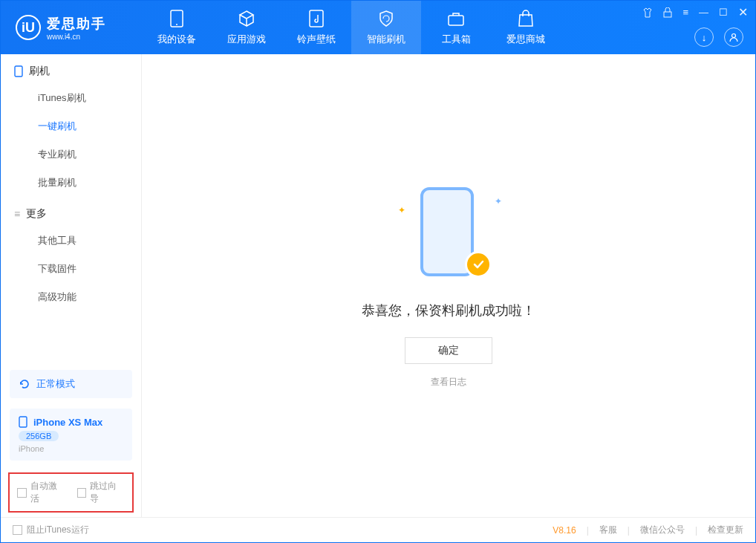  Describe the element at coordinates (723, 12) in the screenshot. I see `maximize-button: ☐` at that location.